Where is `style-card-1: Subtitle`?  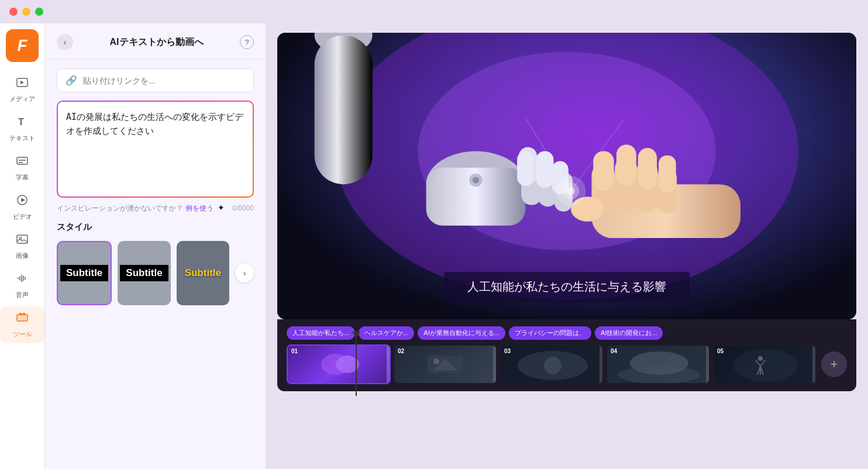 style-card-1: Subtitle is located at coordinates (84, 273).